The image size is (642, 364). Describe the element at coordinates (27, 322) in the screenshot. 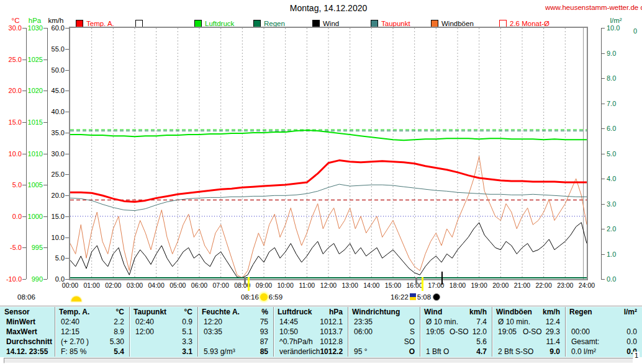

I see `table-row: MinWert` at that location.